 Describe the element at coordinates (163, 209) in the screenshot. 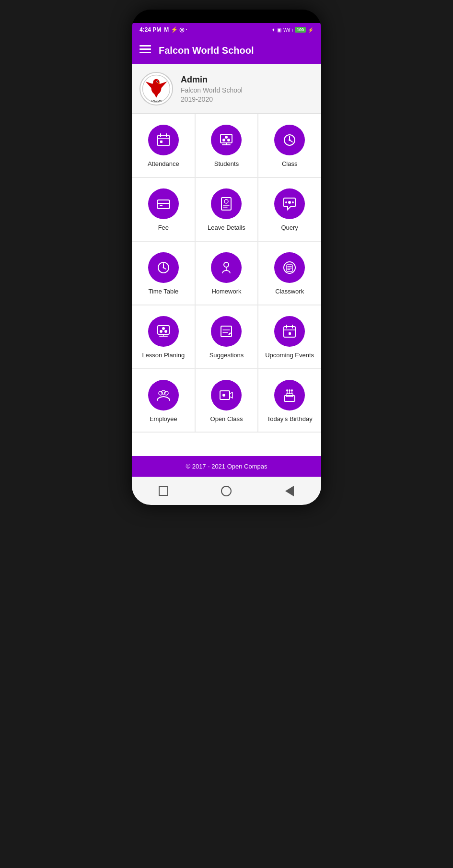

I see `menu-item-fee: Fee` at that location.